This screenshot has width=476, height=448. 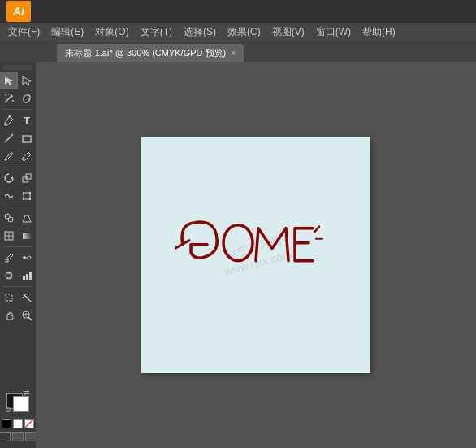 What do you see at coordinates (238, 51) in the screenshot?
I see `tab-bar: 未标题-1.ai* @ 300% (CMYK/GPU 预览) ×` at bounding box center [238, 51].